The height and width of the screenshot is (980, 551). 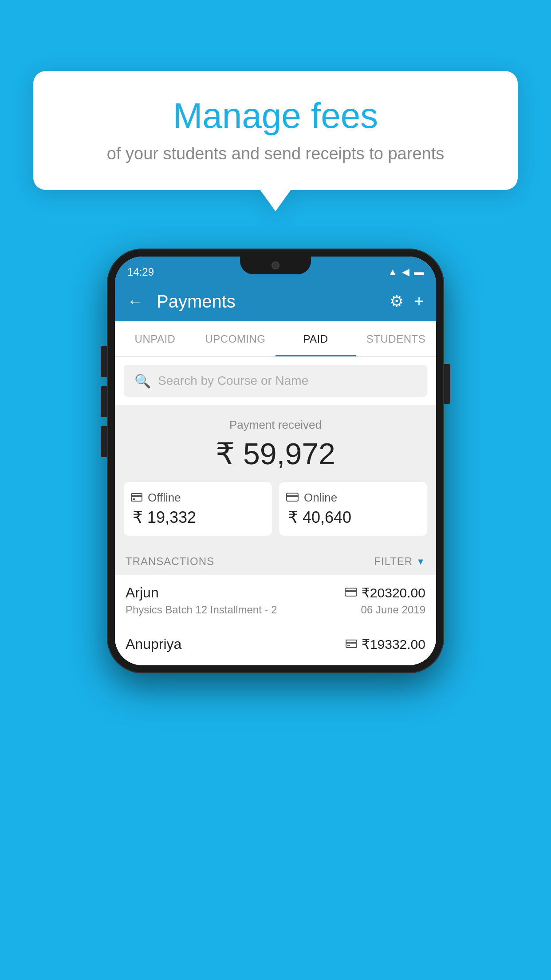 What do you see at coordinates (393, 610) in the screenshot?
I see `transaction-date: 06 June 2019` at bounding box center [393, 610].